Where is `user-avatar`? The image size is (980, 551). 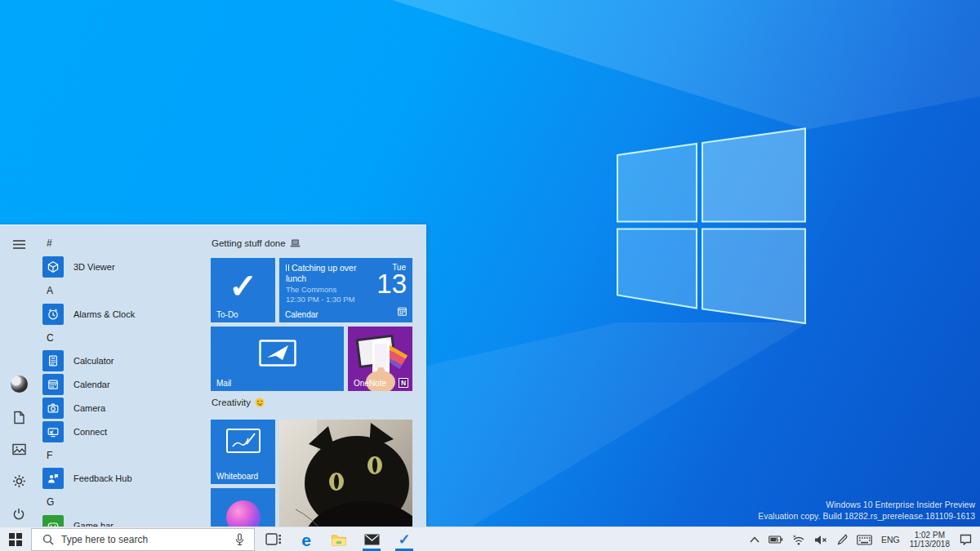
user-avatar is located at coordinates (20, 384).